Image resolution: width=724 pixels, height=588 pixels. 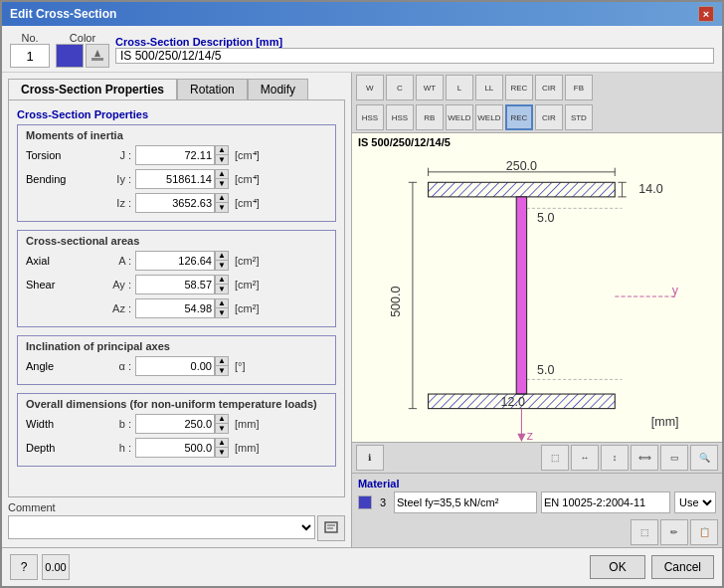 I want to click on bending-iz-input, so click(x=175, y=203).